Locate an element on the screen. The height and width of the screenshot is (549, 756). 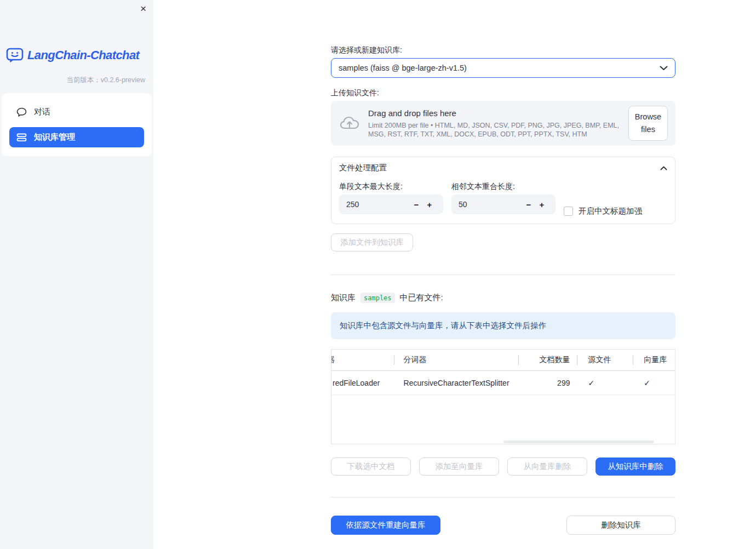
close-sidebar-icon: × is located at coordinates (144, 9).